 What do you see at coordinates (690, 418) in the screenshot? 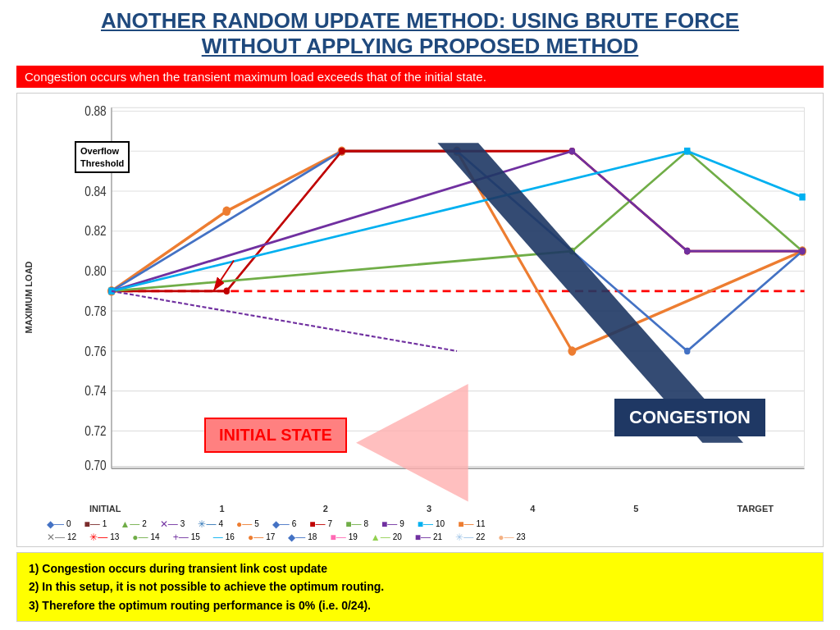
I see `congestion-label: CONGESTION` at bounding box center [690, 418].